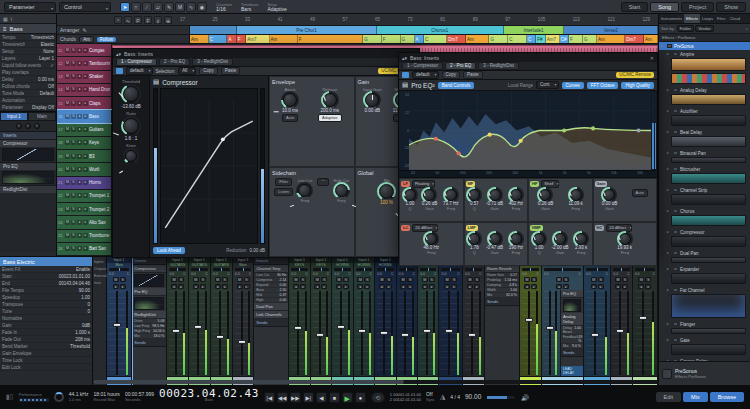  I want to click on lmf-q-knob, so click(474, 239).